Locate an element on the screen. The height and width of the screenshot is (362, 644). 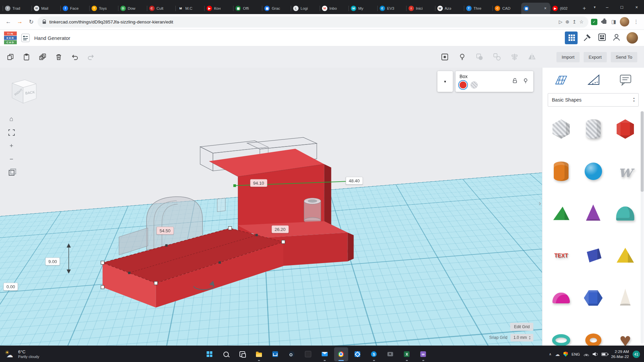
new-tab-button: + is located at coordinates (584, 8).